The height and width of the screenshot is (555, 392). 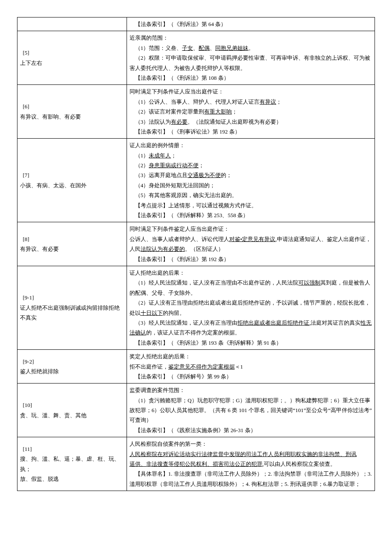 I want to click on row-content-cell: 近亲属的范围： （1）范围：义叁、子女、配偶、同胞兄弟姐妹。 （2）权限：可申请…, so click(x=251, y=58).